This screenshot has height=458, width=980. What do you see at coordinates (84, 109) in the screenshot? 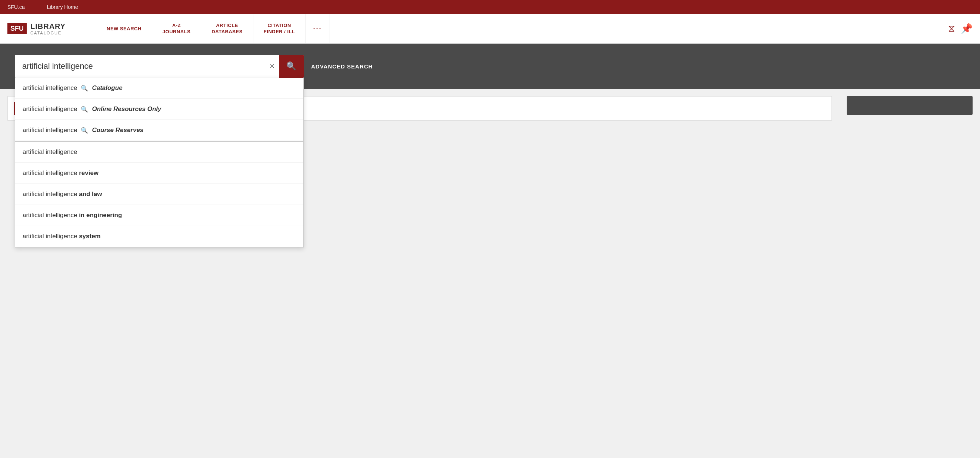
I see `search-icon-2: 🔍` at bounding box center [84, 109].